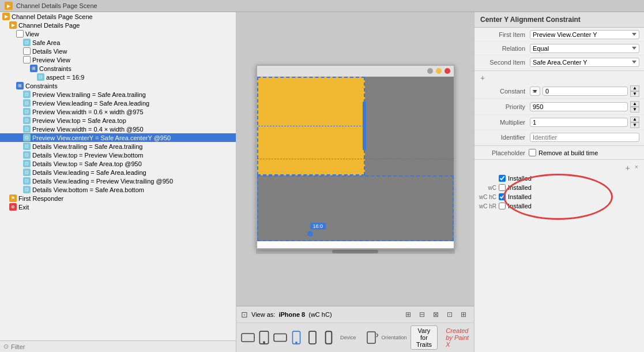  What do you see at coordinates (296, 338) in the screenshot?
I see `device-iphone-portrait-selected` at bounding box center [296, 338].